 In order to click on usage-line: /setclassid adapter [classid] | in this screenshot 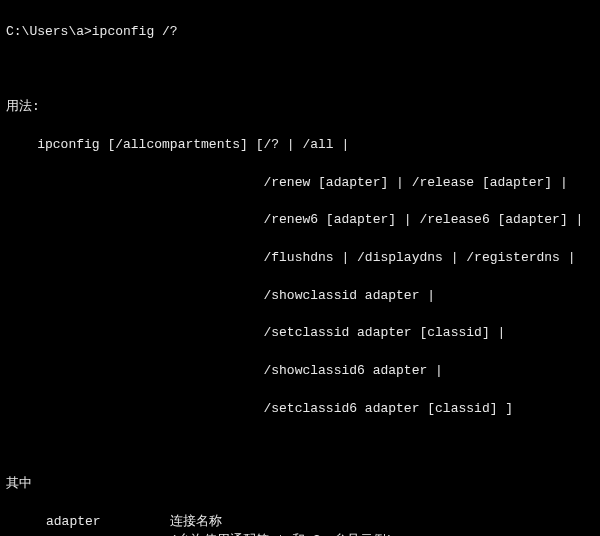, I will do `click(300, 334)`.